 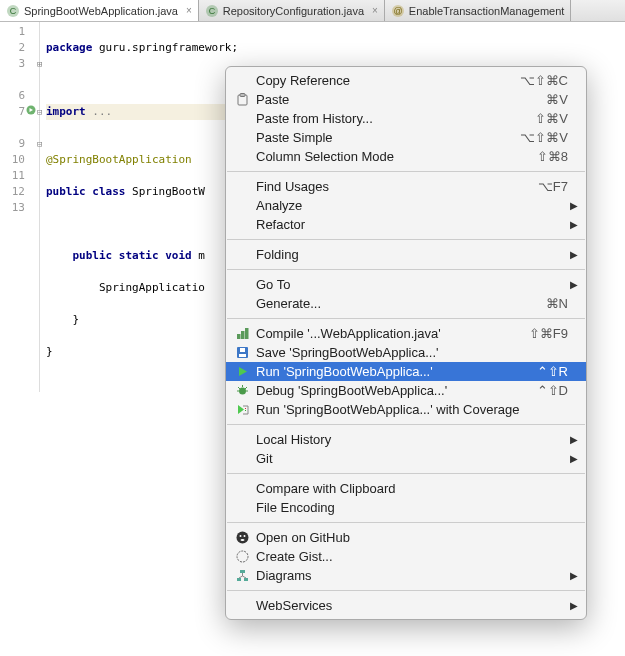 I want to click on github-icon, so click(x=242, y=538).